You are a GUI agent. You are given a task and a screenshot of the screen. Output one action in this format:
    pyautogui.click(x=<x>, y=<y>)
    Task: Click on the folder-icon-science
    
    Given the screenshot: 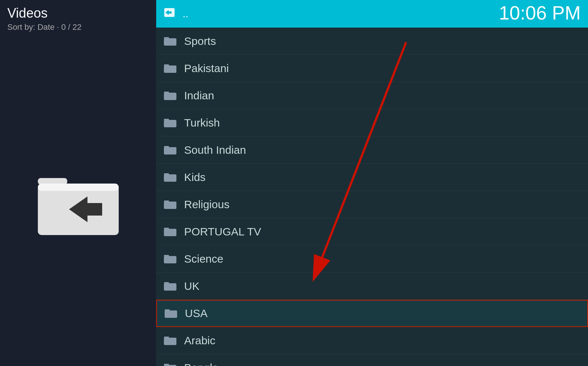 What is the action you would take?
    pyautogui.click(x=170, y=259)
    